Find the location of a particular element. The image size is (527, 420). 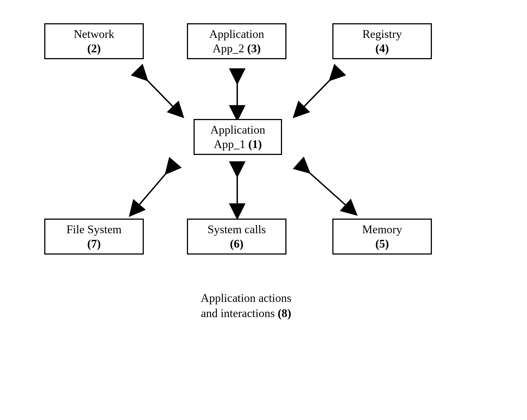

node-filesystem-label: File System is located at coordinates (94, 230).